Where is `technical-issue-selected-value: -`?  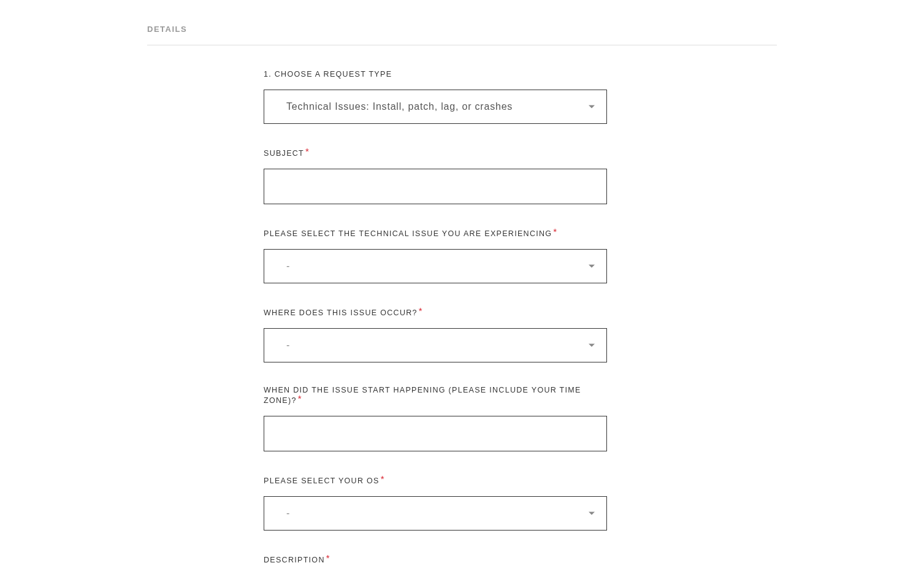
technical-issue-selected-value: - is located at coordinates (288, 266).